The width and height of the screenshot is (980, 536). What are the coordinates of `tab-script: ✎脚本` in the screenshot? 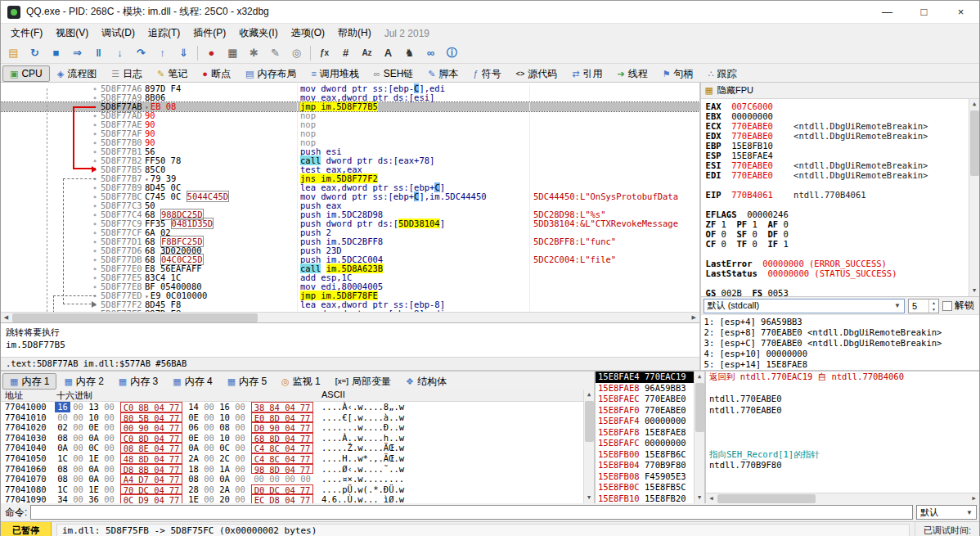 It's located at (443, 74).